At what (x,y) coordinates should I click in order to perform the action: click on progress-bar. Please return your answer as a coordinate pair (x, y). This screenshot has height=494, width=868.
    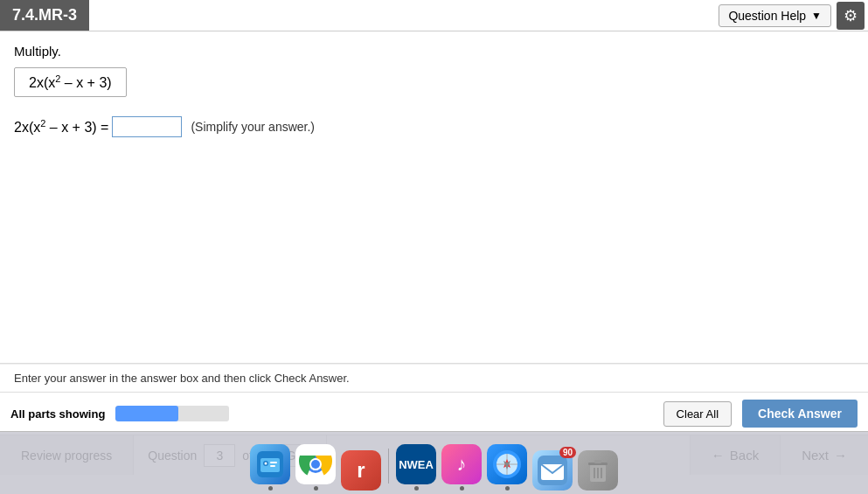
    Looking at the image, I should click on (172, 414).